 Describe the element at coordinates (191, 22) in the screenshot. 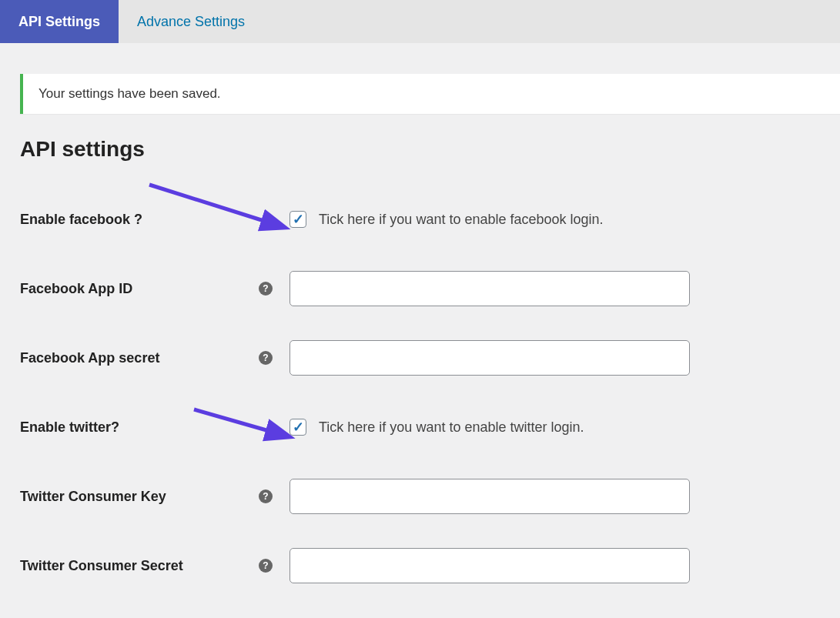

I see `tab-advance-settings: Advance Settings` at that location.